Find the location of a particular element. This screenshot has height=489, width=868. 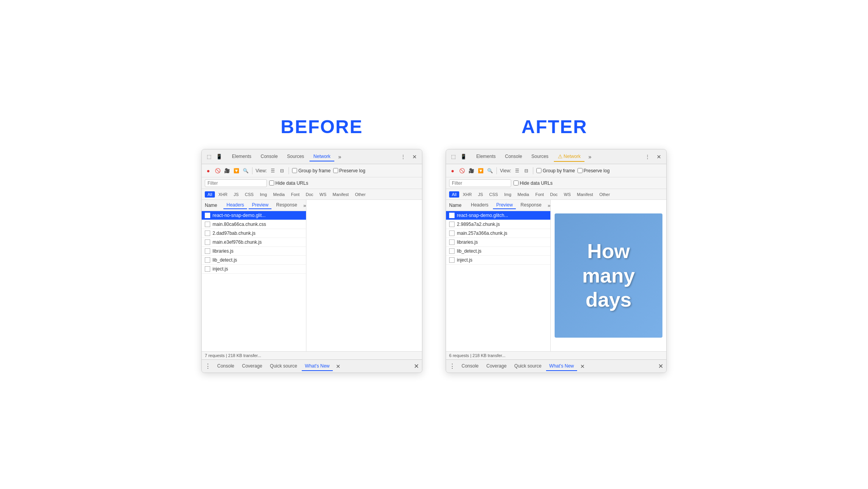

before-col-response-tab: Response is located at coordinates (287, 205).